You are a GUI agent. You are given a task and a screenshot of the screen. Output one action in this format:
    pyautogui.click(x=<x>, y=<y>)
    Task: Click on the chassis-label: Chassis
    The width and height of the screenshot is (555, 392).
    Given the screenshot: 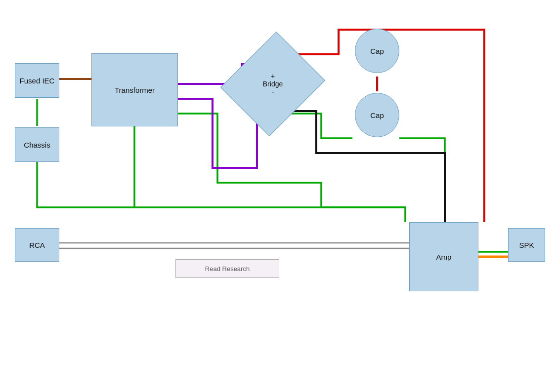 What is the action you would take?
    pyautogui.click(x=37, y=145)
    